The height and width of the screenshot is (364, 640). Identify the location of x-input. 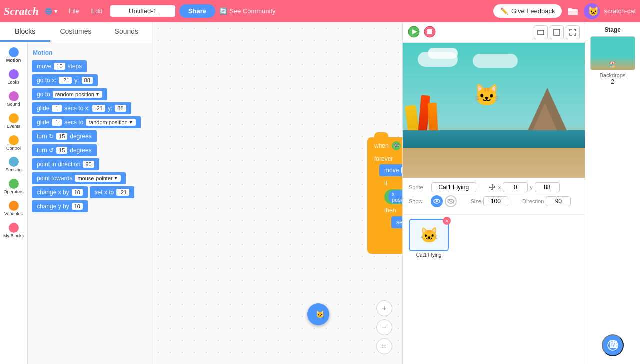
(516, 187).